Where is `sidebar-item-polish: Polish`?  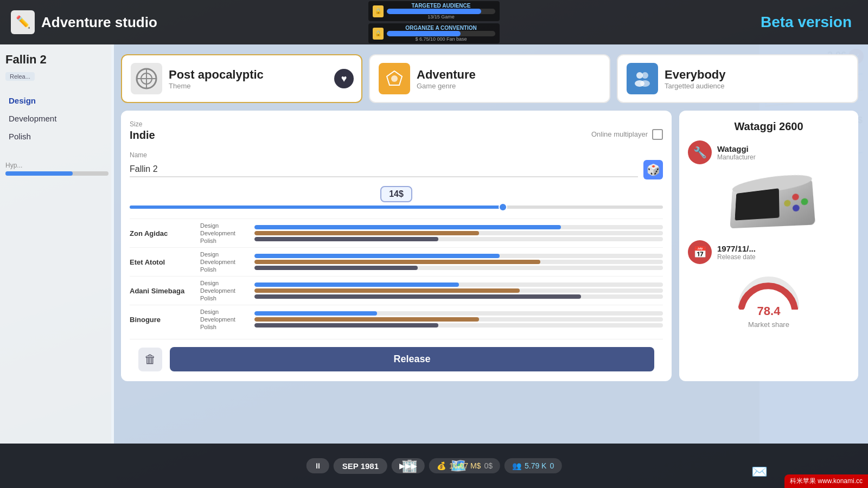 sidebar-item-polish: Polish is located at coordinates (57, 137).